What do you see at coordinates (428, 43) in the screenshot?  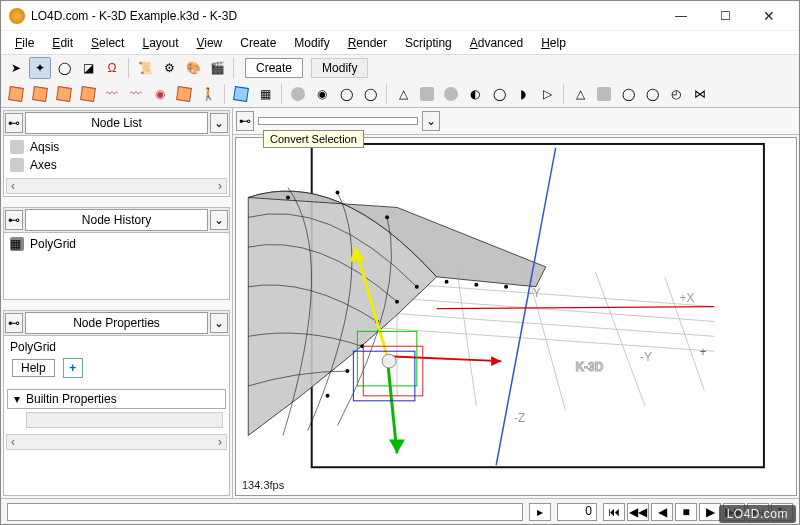 I see `menu-scripting: Scripting` at bounding box center [428, 43].